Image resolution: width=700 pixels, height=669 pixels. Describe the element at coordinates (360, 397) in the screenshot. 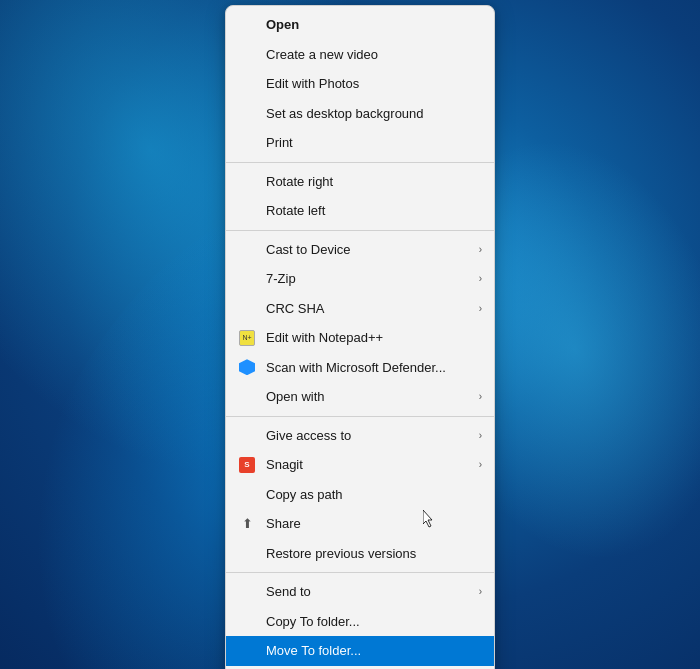

I see `menu-item-open-with: Open with ›` at that location.